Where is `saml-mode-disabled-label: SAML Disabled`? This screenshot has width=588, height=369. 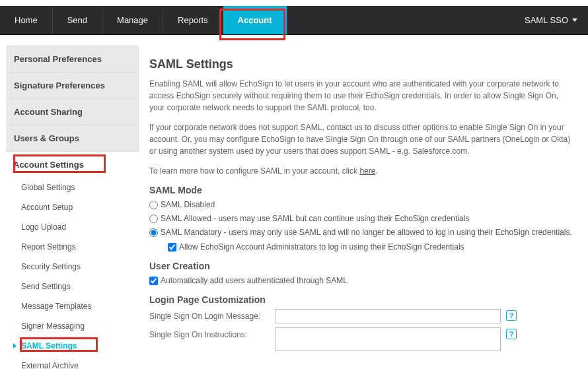
saml-mode-disabled-label: SAML Disabled is located at coordinates (188, 205).